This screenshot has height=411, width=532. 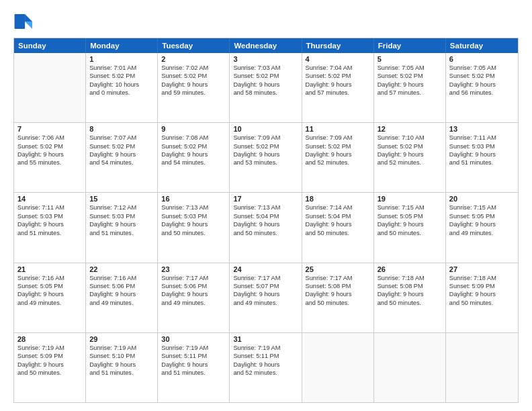 What do you see at coordinates (410, 157) in the screenshot?
I see `cal-cell: 12Sunrise: 7:10 AMSunset: 5:02 PMDayligh…` at bounding box center [410, 157].